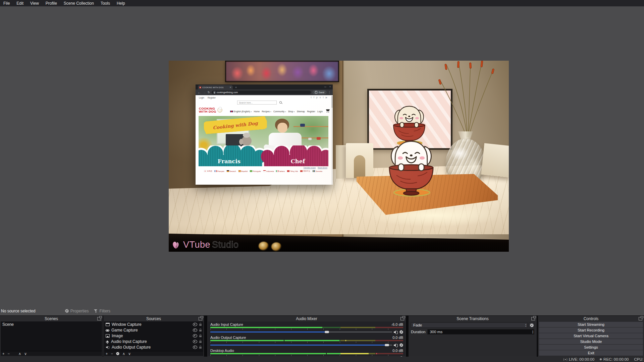 Image resolution: width=644 pixels, height=362 pixels. I want to click on window-capture-icon, so click(108, 324).